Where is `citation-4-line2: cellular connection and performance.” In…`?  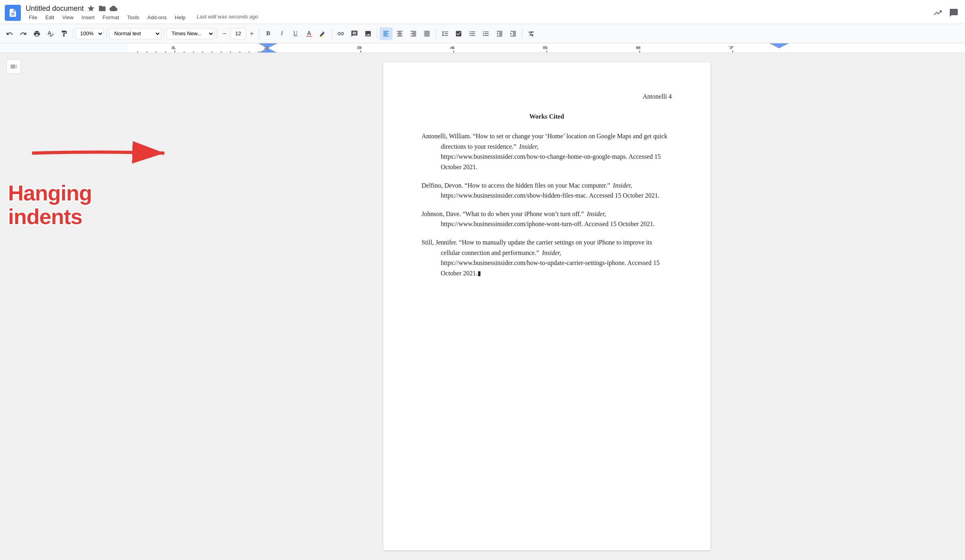
citation-4-line2: cellular connection and performance.” In… is located at coordinates (547, 253).